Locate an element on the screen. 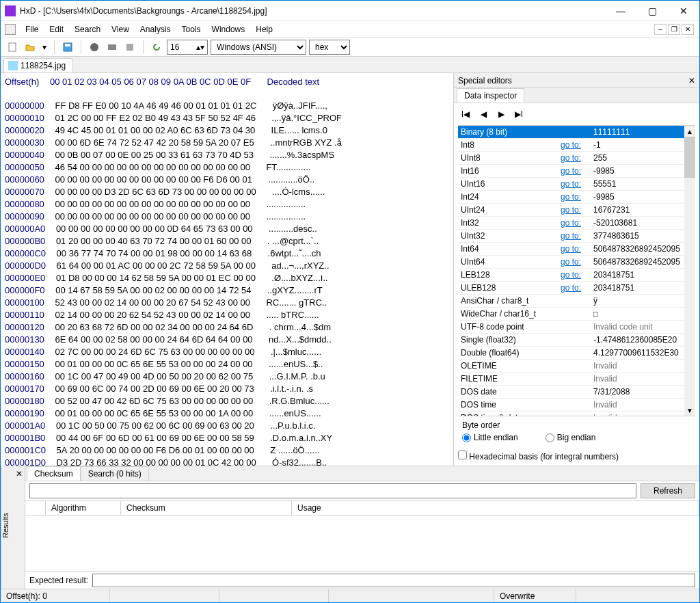  data-inspector-tab: Data inspector is located at coordinates (491, 96).